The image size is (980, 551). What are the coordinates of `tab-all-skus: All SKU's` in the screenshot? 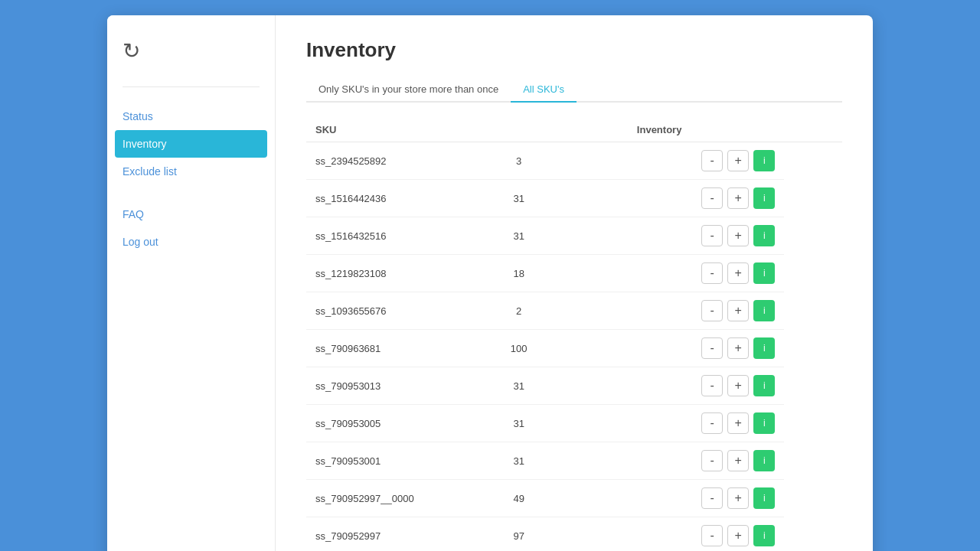 It's located at (544, 90).